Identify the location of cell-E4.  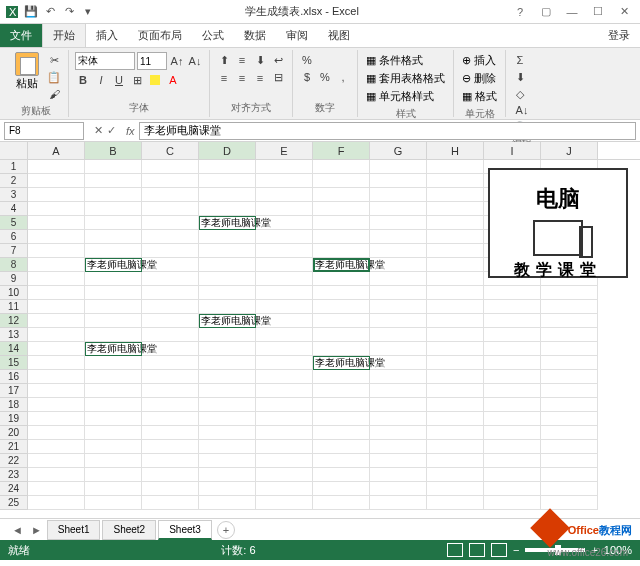
(284, 209).